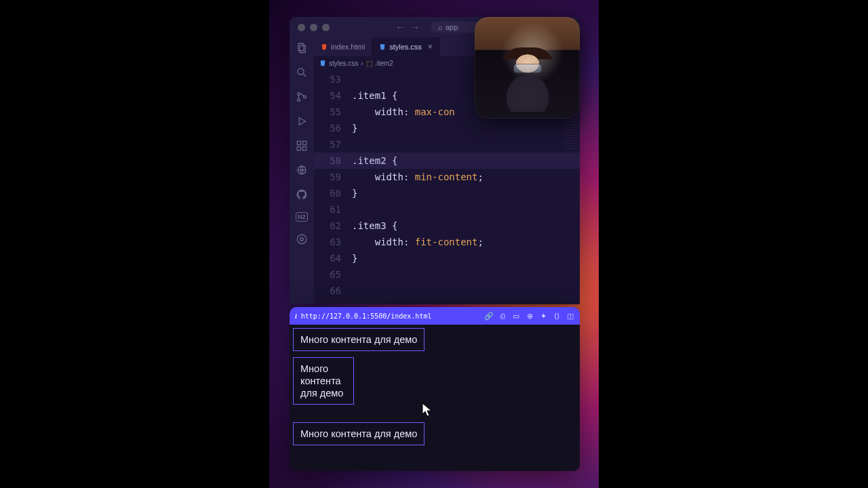 The image size is (868, 488). What do you see at coordinates (366, 316) in the screenshot?
I see `preview-url: http://127.0.0.1:5500/index.html` at bounding box center [366, 316].